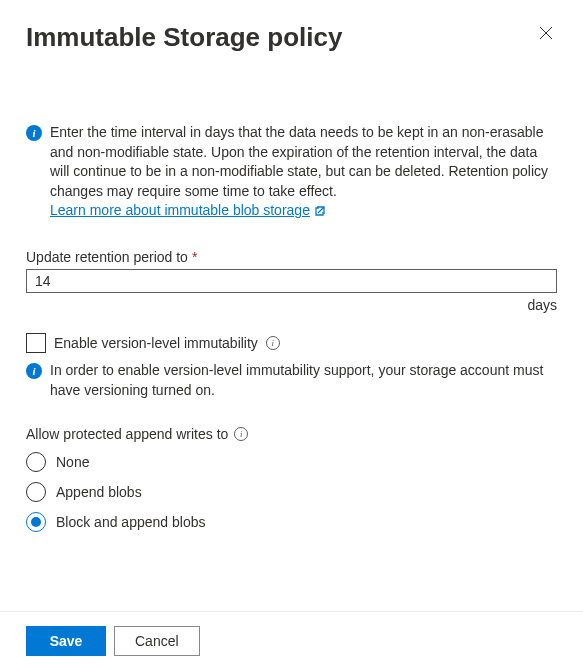 This screenshot has width=583, height=670. What do you see at coordinates (292, 343) in the screenshot?
I see `version-immutability-row: Enable version-level immutability i` at bounding box center [292, 343].